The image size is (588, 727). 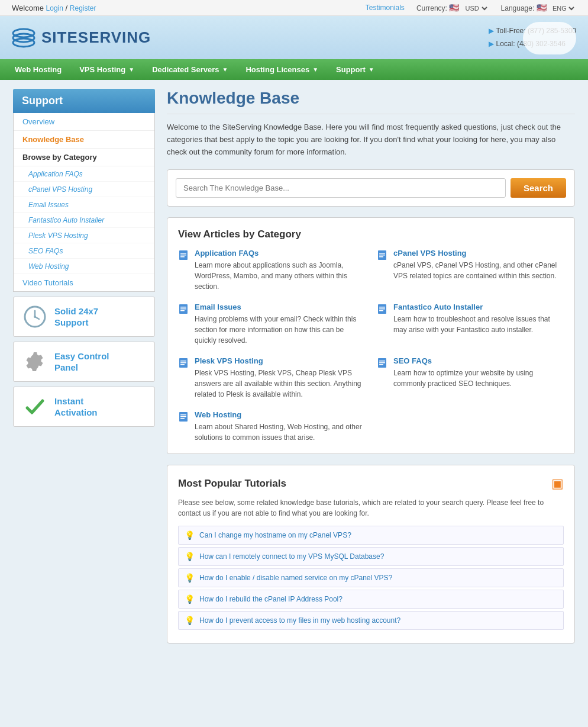 What do you see at coordinates (84, 101) in the screenshot?
I see `sidebar-support-header: Support` at bounding box center [84, 101].